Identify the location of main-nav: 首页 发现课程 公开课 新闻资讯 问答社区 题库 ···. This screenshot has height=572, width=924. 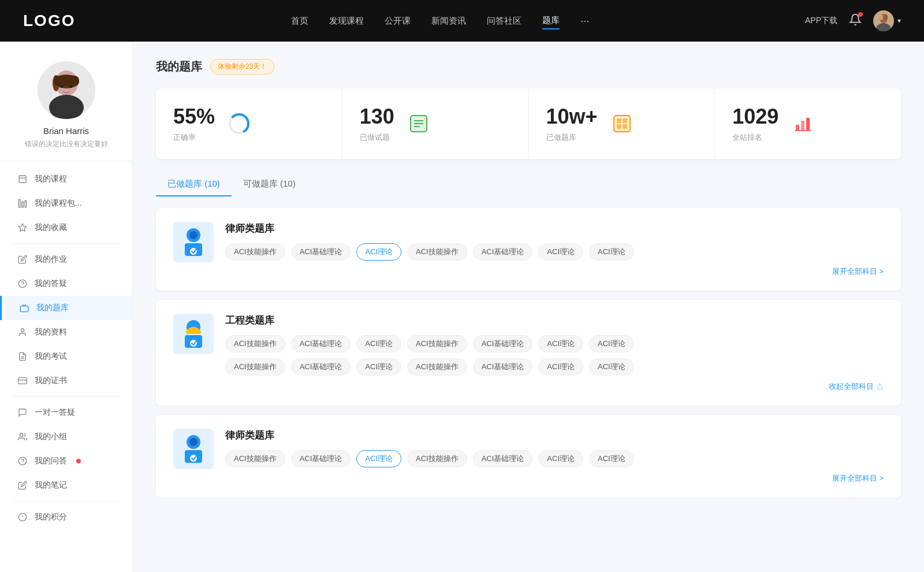
(440, 21).